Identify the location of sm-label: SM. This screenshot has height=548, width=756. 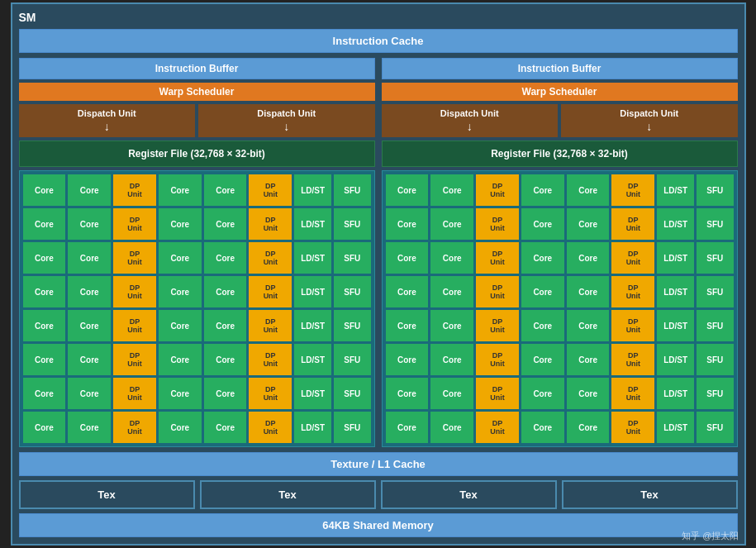
(378, 17).